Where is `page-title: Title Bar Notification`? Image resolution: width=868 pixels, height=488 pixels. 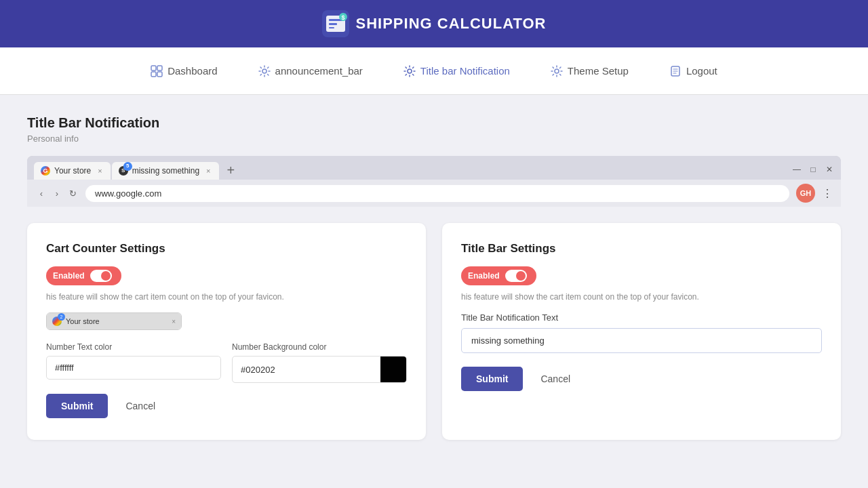 page-title: Title Bar Notification is located at coordinates (434, 123).